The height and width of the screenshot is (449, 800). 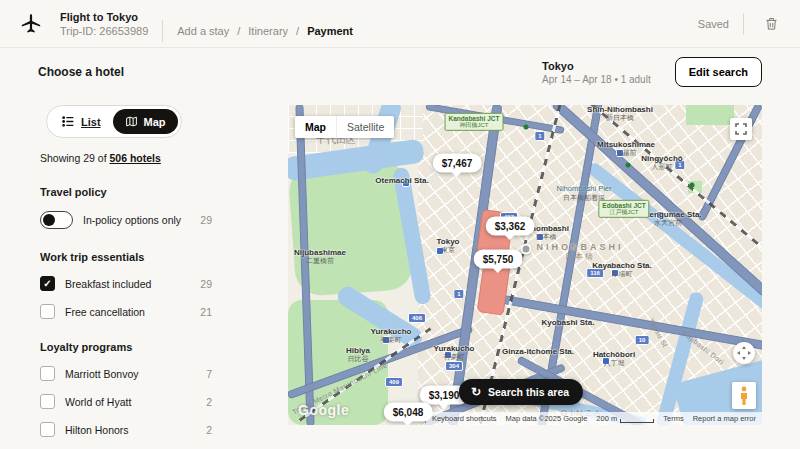 I want to click on hotel-price-marker: $7,467, so click(x=458, y=164).